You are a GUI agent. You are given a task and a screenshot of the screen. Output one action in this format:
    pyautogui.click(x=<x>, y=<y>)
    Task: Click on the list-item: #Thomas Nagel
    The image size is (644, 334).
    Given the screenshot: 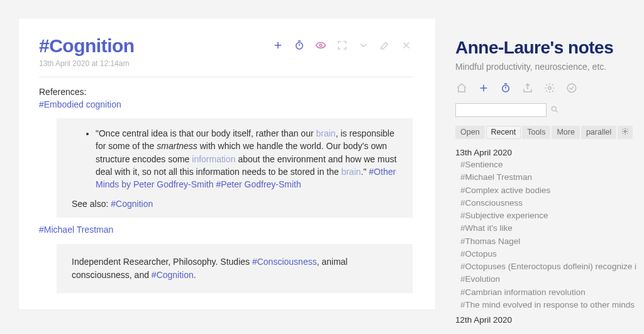 What is the action you would take?
    pyautogui.click(x=552, y=242)
    